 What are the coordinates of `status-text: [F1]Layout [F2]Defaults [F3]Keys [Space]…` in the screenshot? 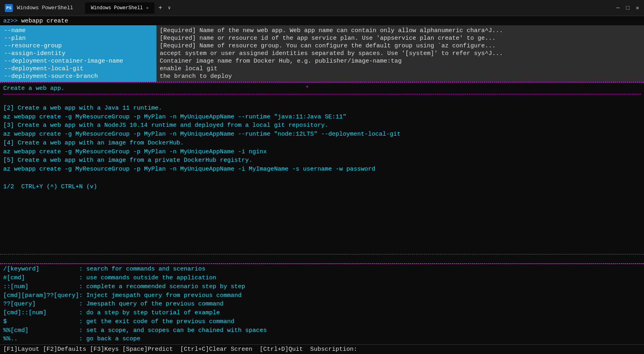 It's located at (180, 349).